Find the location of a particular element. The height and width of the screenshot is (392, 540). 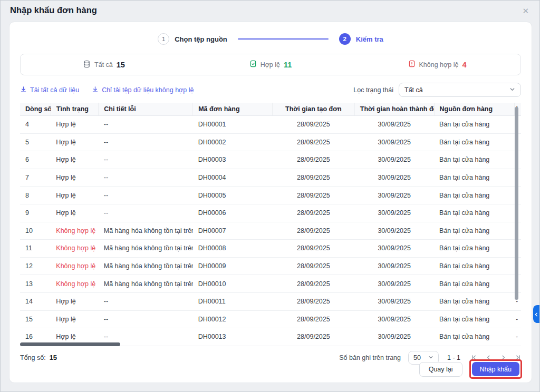

cell-line-number: 11 is located at coordinates (35, 249).